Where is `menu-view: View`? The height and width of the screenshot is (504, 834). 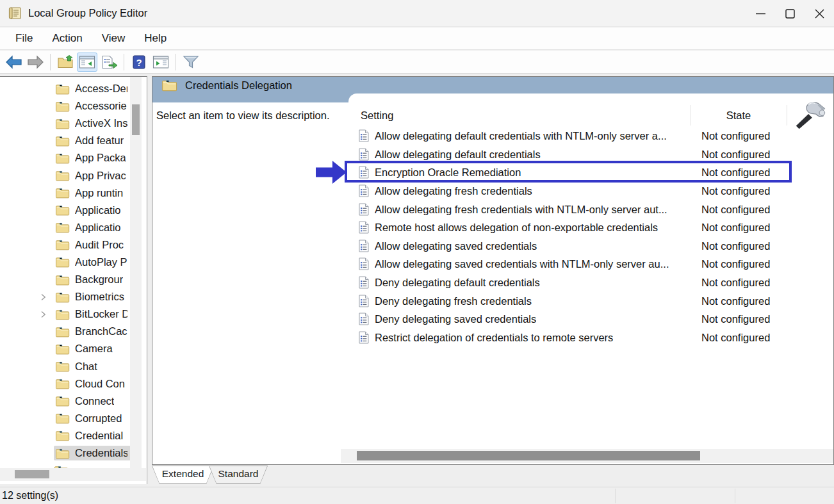 menu-view: View is located at coordinates (114, 38).